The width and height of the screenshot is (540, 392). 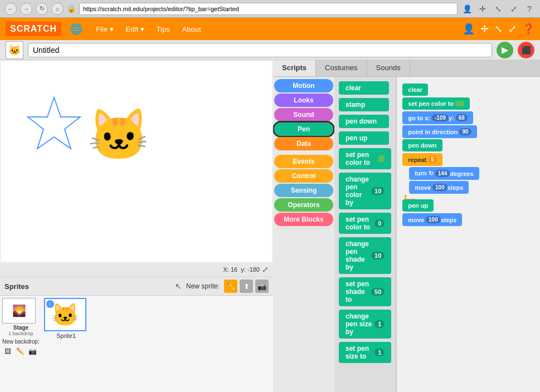 What do you see at coordinates (342, 68) in the screenshot?
I see `tab-costumes: Costumes` at bounding box center [342, 68].